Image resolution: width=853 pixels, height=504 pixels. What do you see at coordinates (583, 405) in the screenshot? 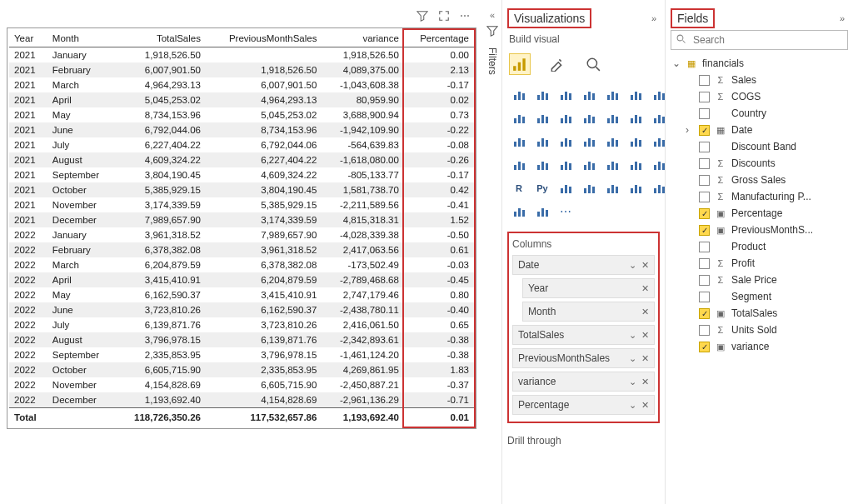
I see `field-well-percentage: Percentage⌄✕` at bounding box center [583, 405].